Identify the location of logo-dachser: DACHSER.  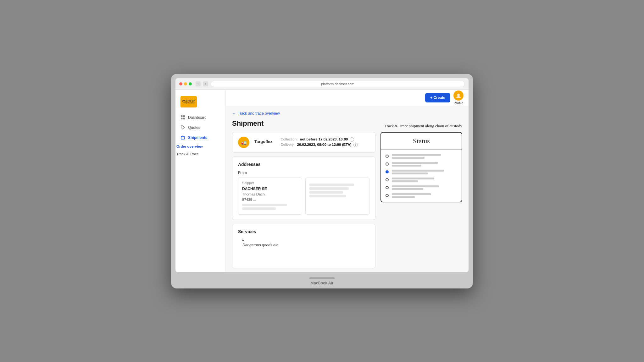
(189, 101).